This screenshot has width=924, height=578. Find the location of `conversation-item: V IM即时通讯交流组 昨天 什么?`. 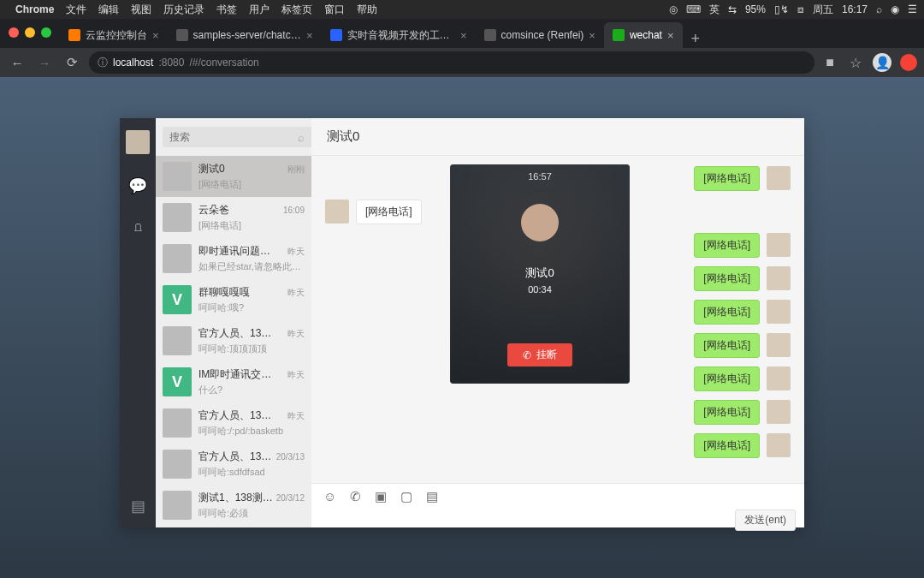

conversation-item: V IM即时通讯交流组 昨天 什么? is located at coordinates (234, 382).